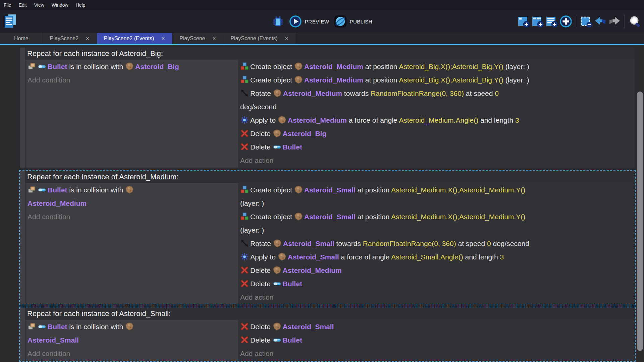 Image resolution: width=644 pixels, height=362 pixels. What do you see at coordinates (436, 340) in the screenshot?
I see `actions-column: Delete Asteroid_SmallDelete BulletAdd ac…` at bounding box center [436, 340].